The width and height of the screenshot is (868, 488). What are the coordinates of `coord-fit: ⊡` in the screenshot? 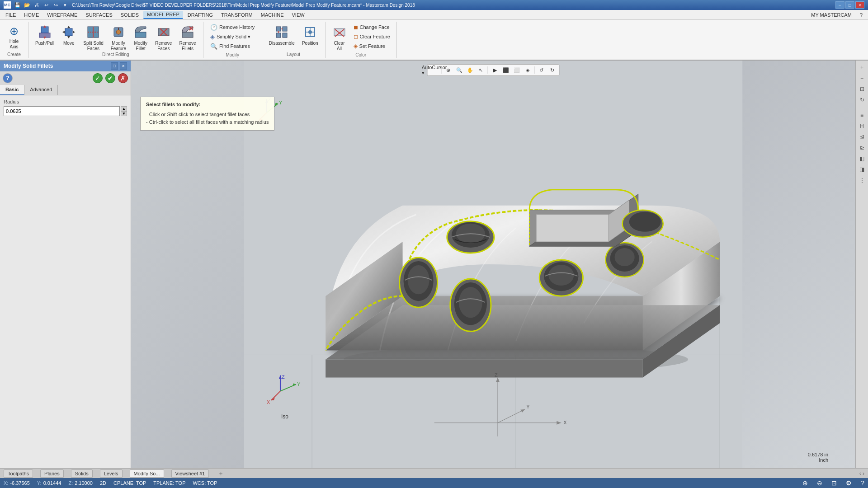 It's located at (834, 483).